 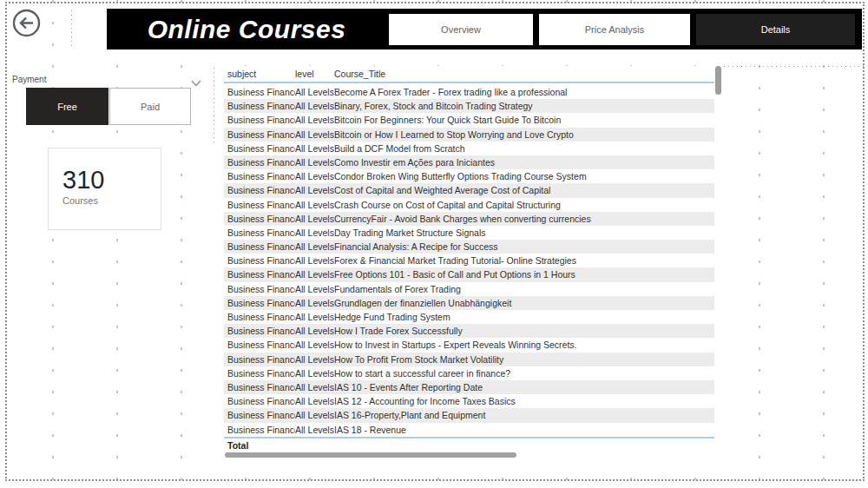 What do you see at coordinates (469, 247) in the screenshot?
I see `table-row: Business FinanceAll LevelsFinancial Anal…` at bounding box center [469, 247].